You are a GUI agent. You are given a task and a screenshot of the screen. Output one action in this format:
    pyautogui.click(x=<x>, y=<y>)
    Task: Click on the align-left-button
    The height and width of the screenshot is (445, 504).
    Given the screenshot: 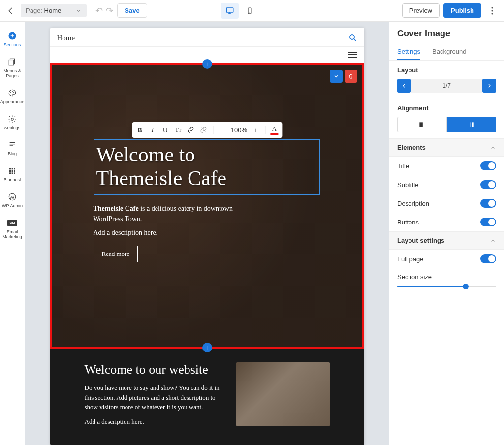 What is the action you would take?
    pyautogui.click(x=472, y=125)
    